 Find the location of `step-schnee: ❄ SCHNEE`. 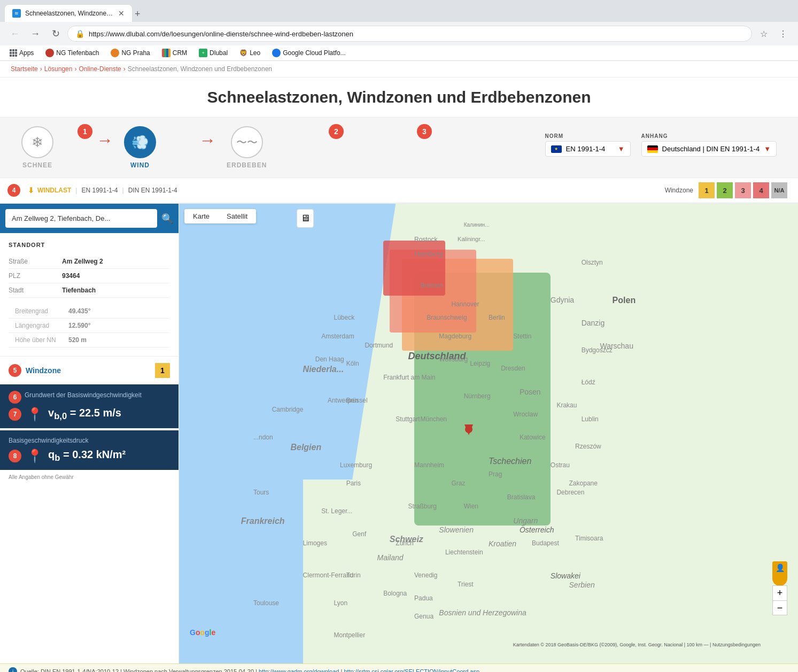

step-schnee: ❄ SCHNEE is located at coordinates (37, 148).